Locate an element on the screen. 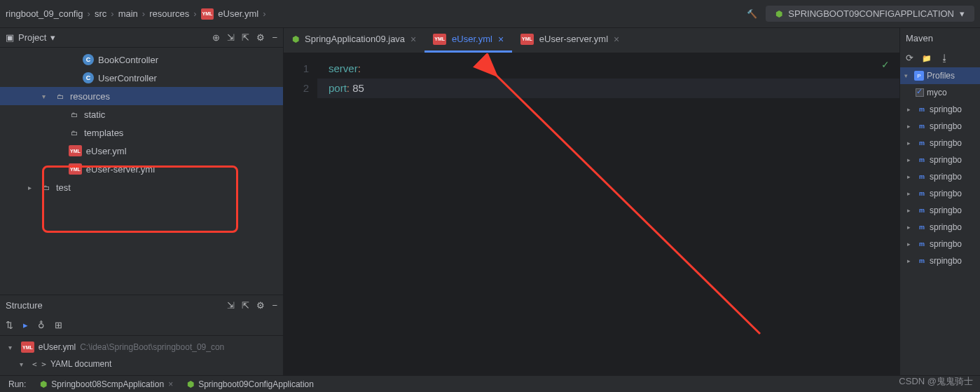 The image size is (980, 392). tree-item: 🗀static is located at coordinates (142, 114).